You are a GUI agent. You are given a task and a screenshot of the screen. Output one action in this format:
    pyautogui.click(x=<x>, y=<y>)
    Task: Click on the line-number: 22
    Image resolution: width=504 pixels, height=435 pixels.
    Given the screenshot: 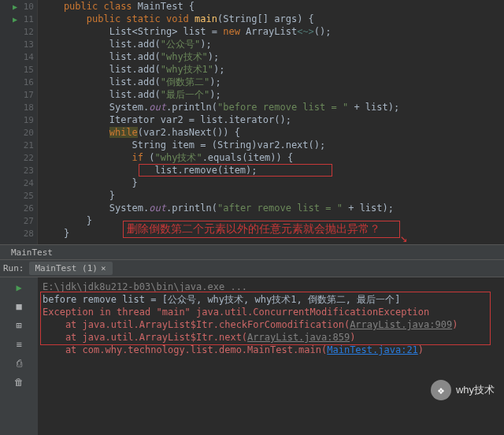 What is the action you would take?
    pyautogui.click(x=19, y=158)
    